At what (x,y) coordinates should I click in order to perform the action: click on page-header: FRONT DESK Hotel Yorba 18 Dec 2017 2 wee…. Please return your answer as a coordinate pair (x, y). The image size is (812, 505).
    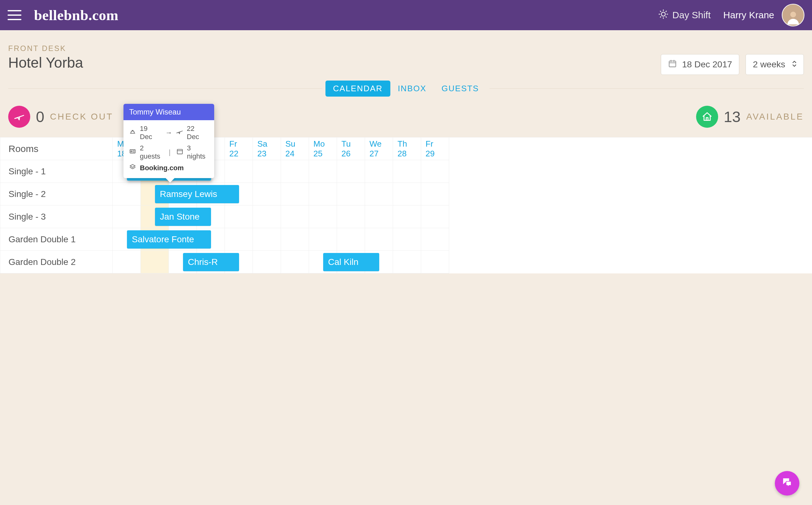
    Looking at the image, I should click on (406, 52).